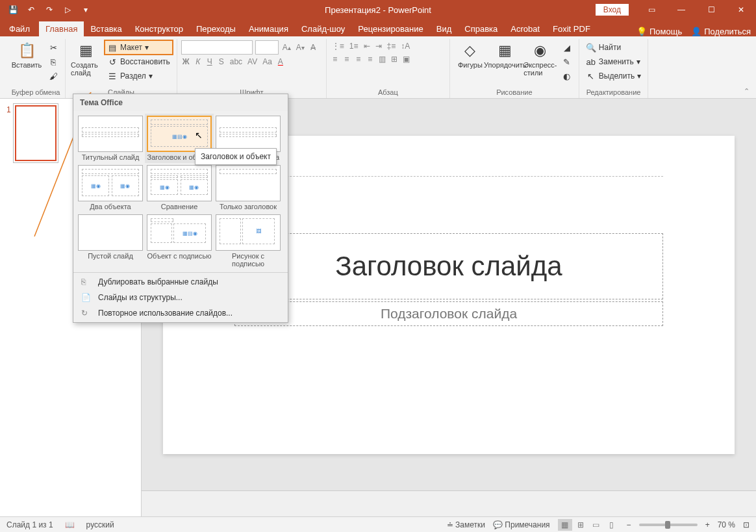  Describe the element at coordinates (13, 10) in the screenshot. I see `save-icon: 💾` at that location.